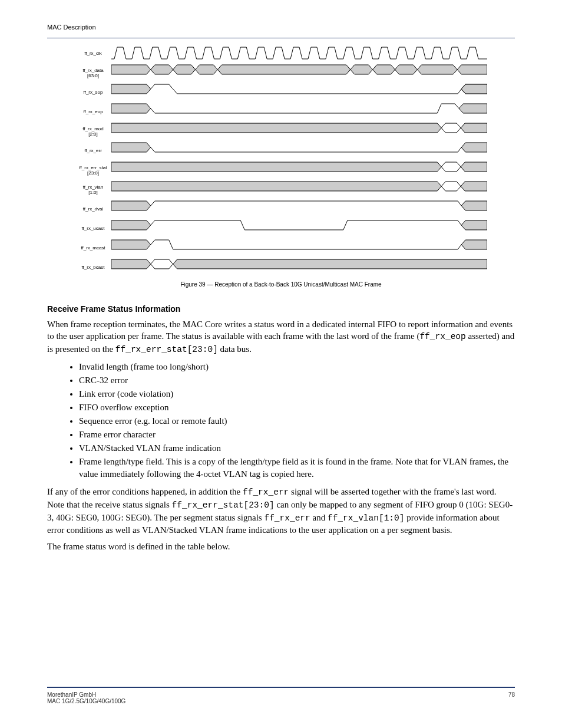  I want to click on signal-row: ff_rx_dval, so click(281, 210).